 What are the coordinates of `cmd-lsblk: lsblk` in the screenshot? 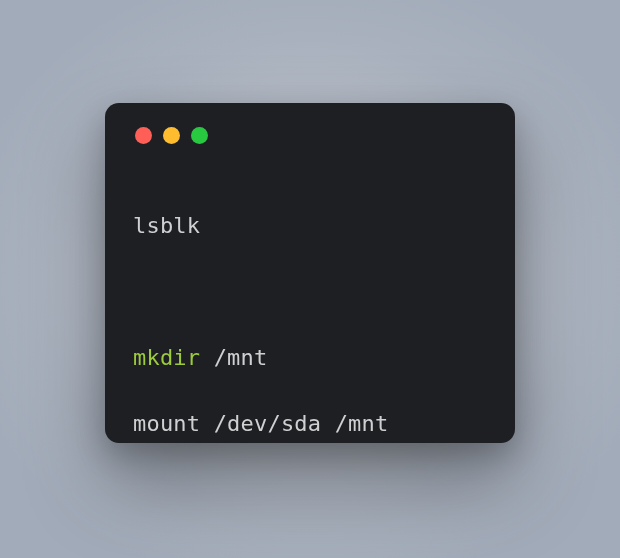 It's located at (166, 226).